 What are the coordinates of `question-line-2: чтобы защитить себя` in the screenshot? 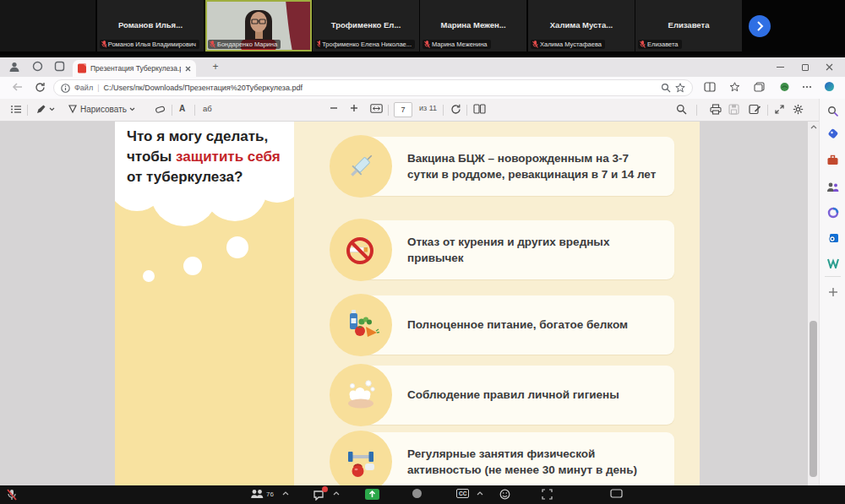 It's located at (210, 157).